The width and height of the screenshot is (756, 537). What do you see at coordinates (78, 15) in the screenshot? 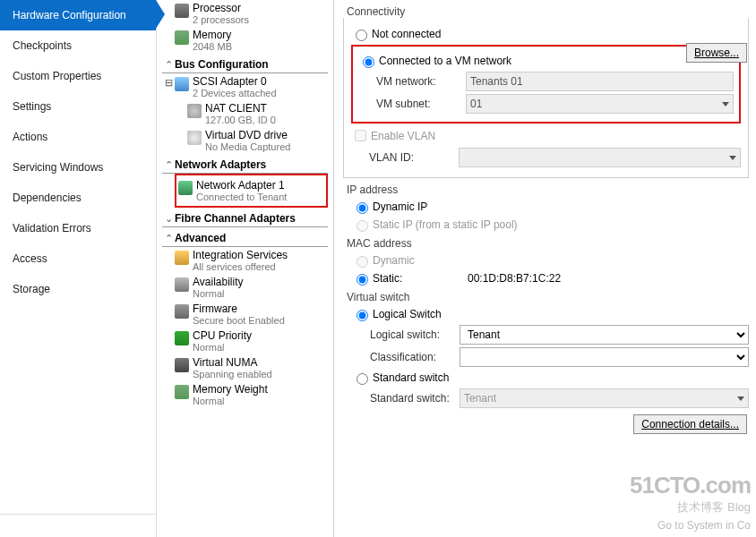
I see `nav-hardware-configuration: Hardware Configuration` at bounding box center [78, 15].